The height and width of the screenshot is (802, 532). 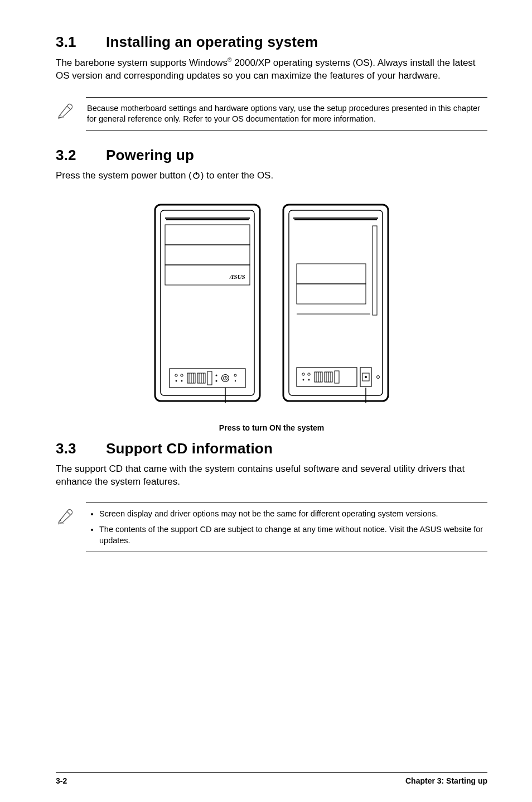 I want to click on section-3-1-body: The barebone system supports Windows® 20…, so click(x=272, y=69).